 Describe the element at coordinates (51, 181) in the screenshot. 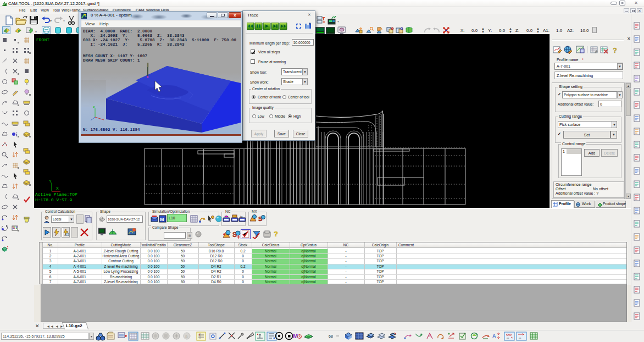

I see `svg-text: Y` at that location.